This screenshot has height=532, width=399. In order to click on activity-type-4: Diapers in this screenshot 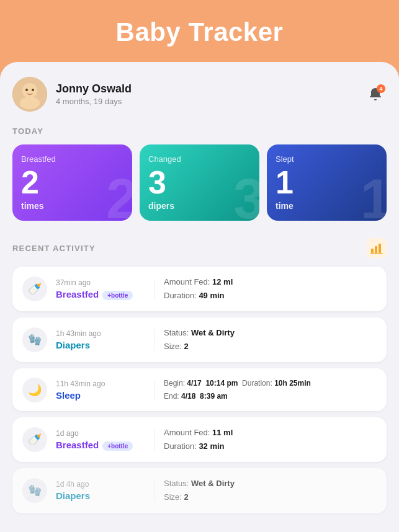, I will do `click(101, 496)`.